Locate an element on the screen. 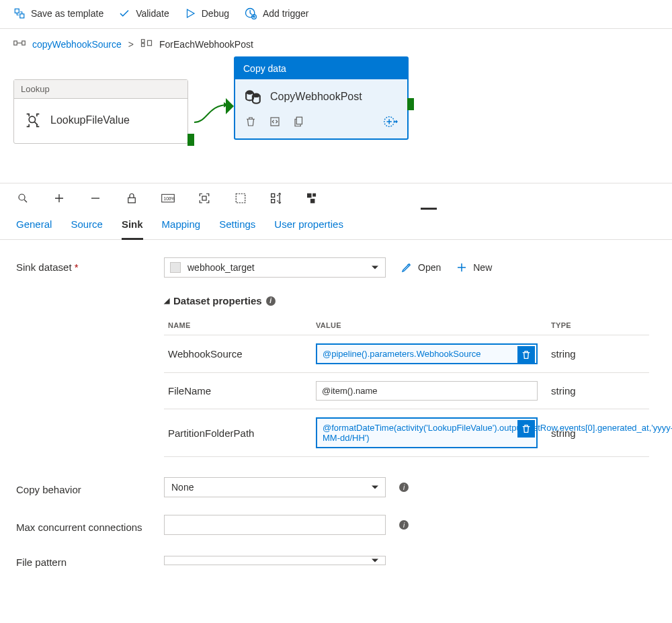  copy-node-name: CopyWebhookPost is located at coordinates (316, 97).